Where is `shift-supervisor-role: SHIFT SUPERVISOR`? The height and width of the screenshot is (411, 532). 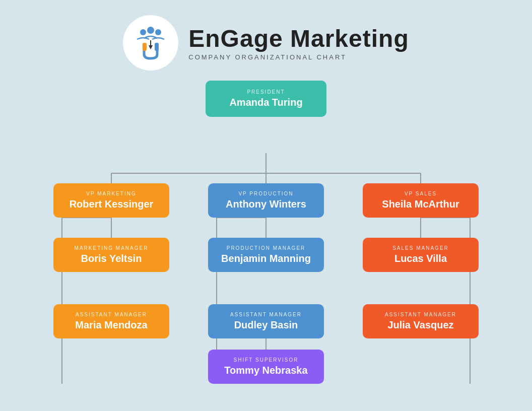
shift-supervisor-role: SHIFT SUPERVISOR is located at coordinates (266, 360).